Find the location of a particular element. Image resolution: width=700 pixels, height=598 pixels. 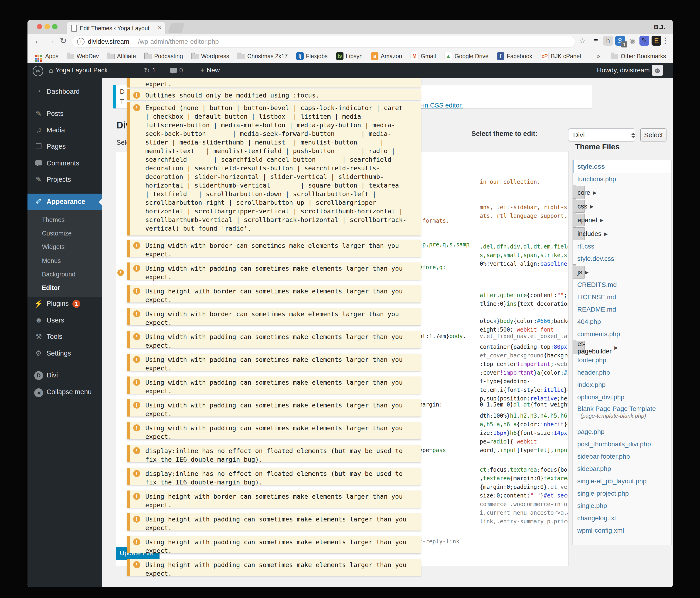

sidebar-item-customize: Customize is located at coordinates (57, 234).